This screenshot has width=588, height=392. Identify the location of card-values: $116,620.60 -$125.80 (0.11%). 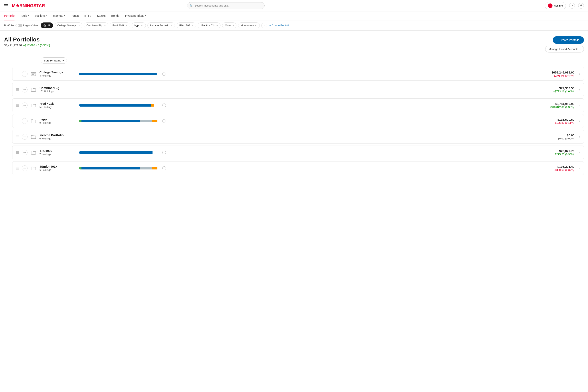
(558, 121).